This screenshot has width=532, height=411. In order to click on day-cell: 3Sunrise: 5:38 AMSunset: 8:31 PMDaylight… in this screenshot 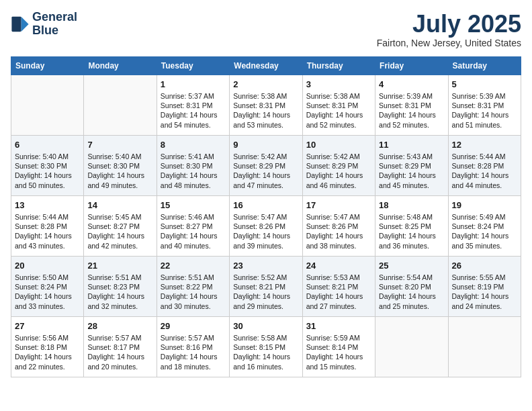, I will do `click(339, 105)`.